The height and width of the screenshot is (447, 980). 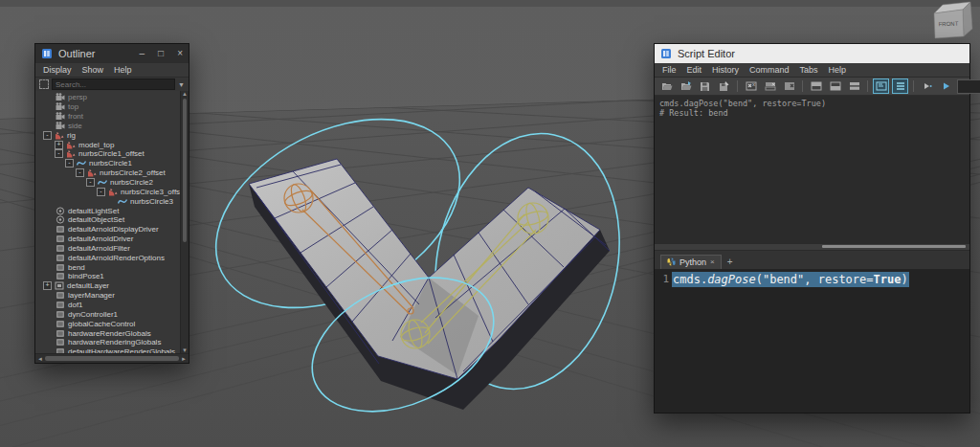 What do you see at coordinates (725, 70) in the screenshot?
I see `se-menu-history: History` at bounding box center [725, 70].